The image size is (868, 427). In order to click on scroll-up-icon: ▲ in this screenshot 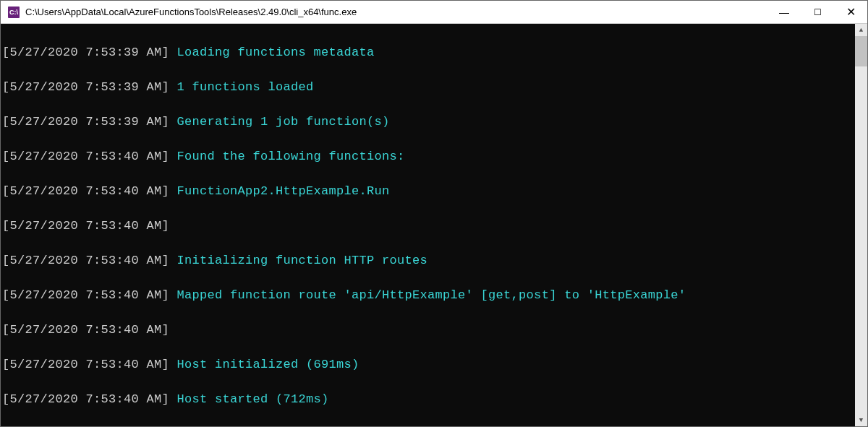, I will do `click(861, 30)`.